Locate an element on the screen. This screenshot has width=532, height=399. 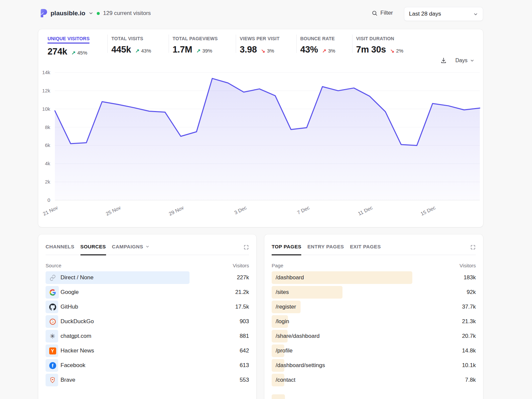
page-row-register: /register37.7k is located at coordinates (374, 307).